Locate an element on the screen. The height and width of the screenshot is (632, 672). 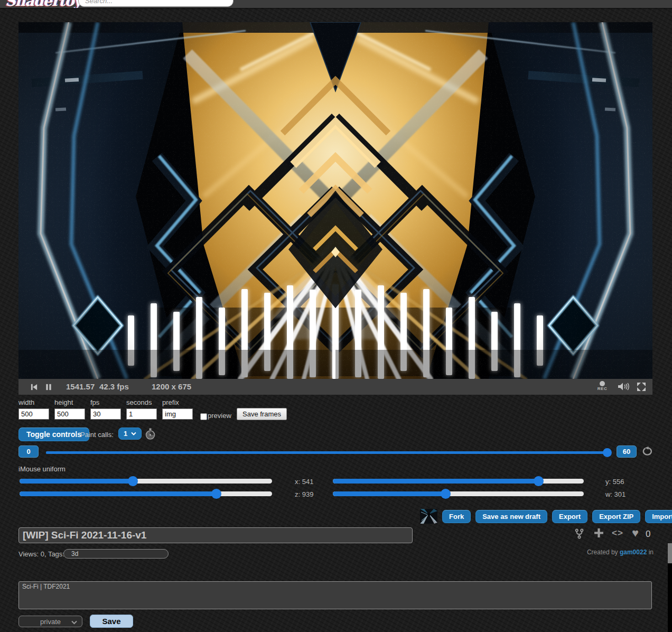
plus-icon is located at coordinates (599, 533).